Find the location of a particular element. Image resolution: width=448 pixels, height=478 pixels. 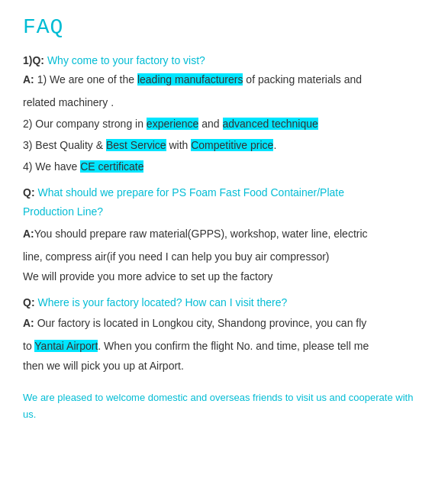

faq-title: FAQ is located at coordinates (224, 27).